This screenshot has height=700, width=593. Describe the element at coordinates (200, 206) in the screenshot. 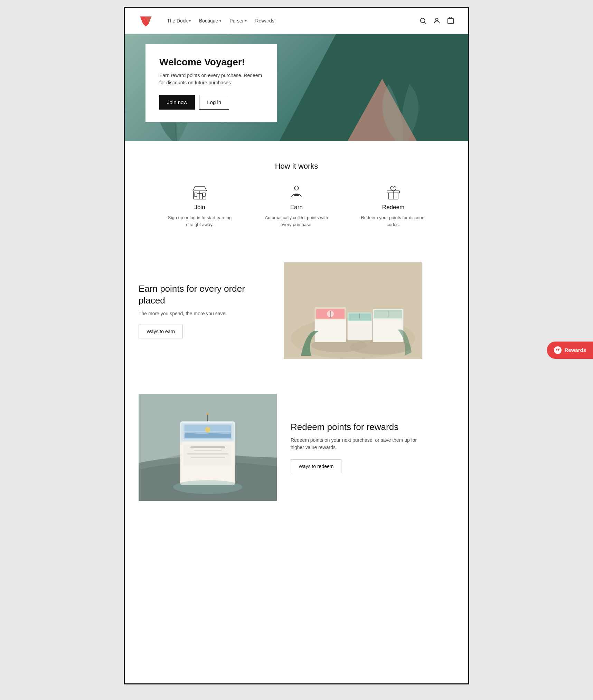

I see `step-join: Join Sign up or log in to start earning …` at that location.